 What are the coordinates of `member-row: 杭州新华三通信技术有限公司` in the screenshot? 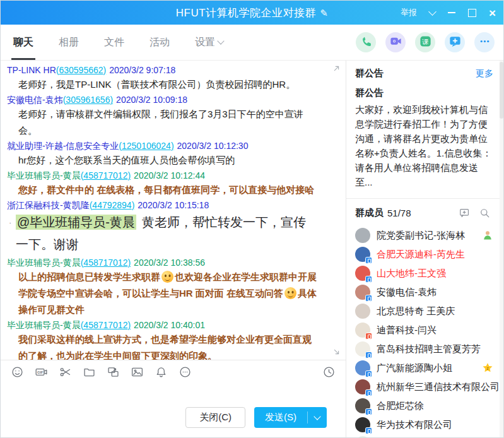 It's located at (428, 387).